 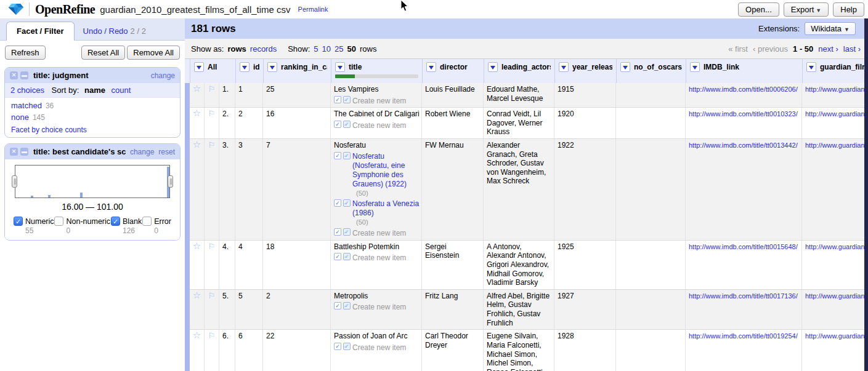 What do you see at coordinates (743, 336) in the screenshot?
I see `imdb-link: http://www.imdb.com/title/tt0019254/` at bounding box center [743, 336].